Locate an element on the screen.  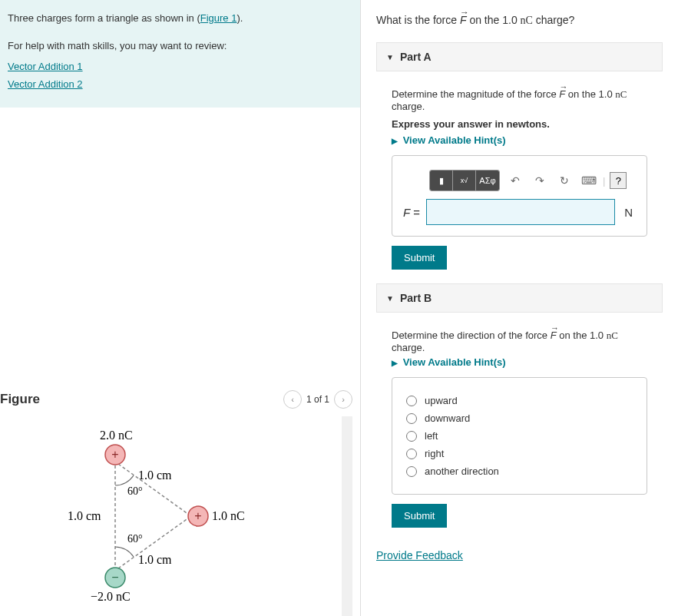
part-b-instruction: Determine the direction of the force F o… is located at coordinates (519, 341).